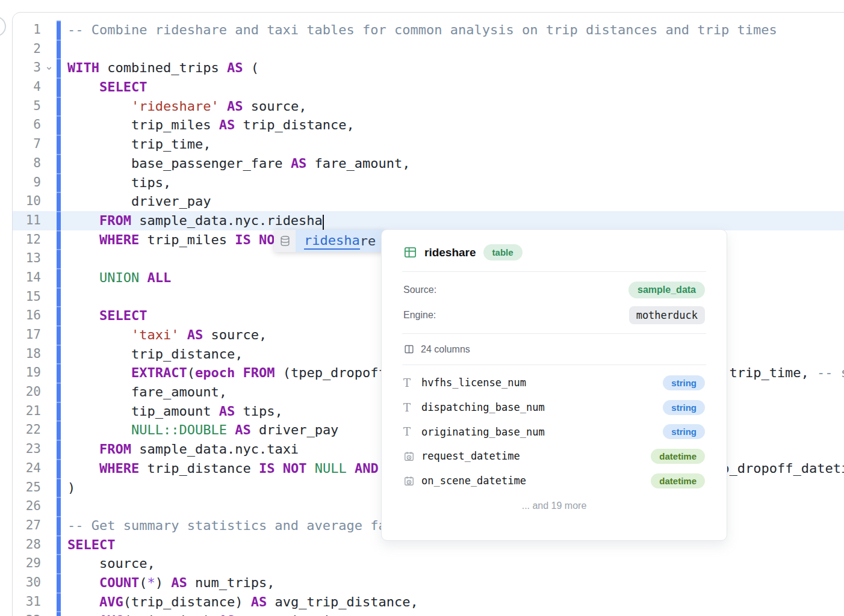  I want to click on autocomplete-item-rideshare: rideshare, so click(341, 241).